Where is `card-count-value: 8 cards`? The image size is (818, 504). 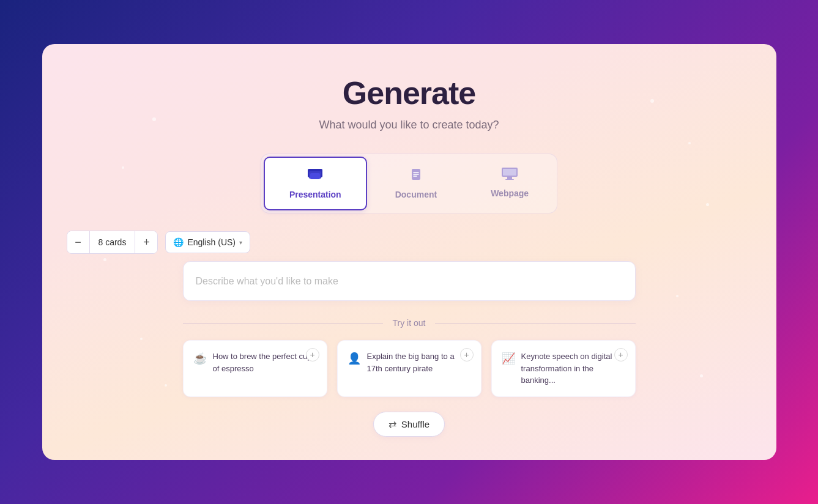
card-count-value: 8 cards is located at coordinates (113, 242).